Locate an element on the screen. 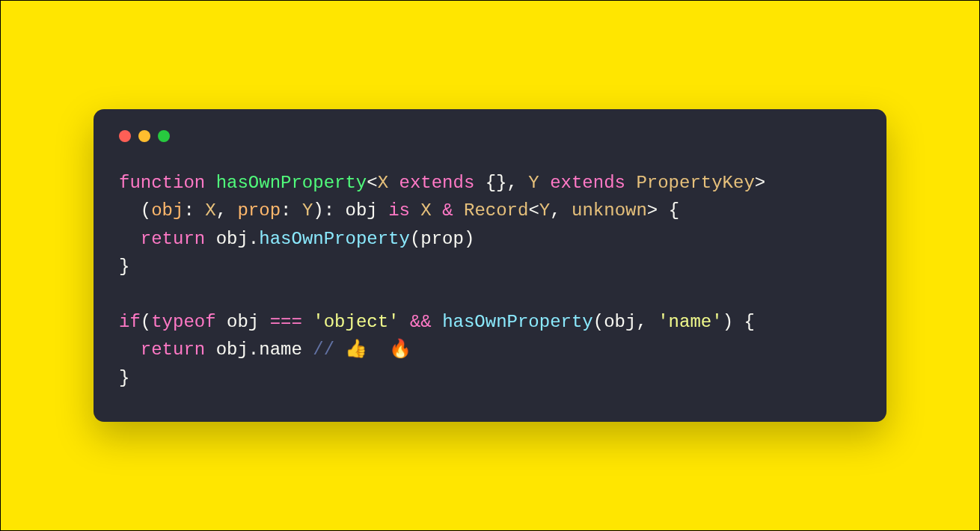 The width and height of the screenshot is (980, 531). code-line-2: (obj: X, prop: Y): obj is X & Record<Y, … is located at coordinates (490, 211).